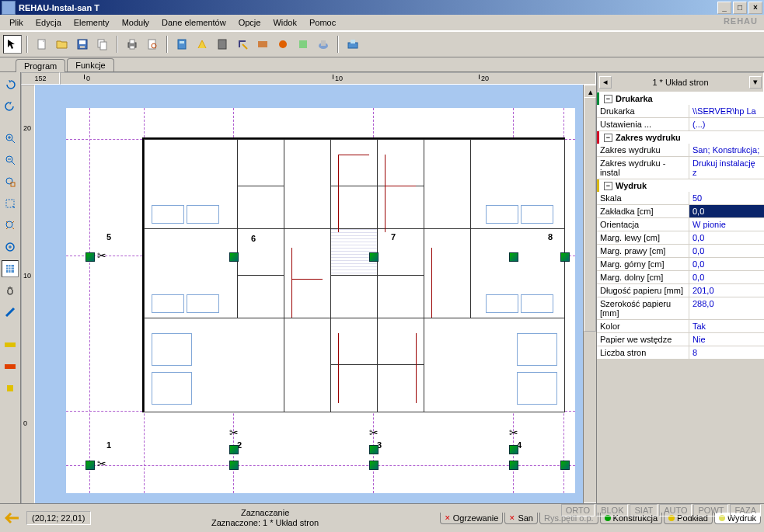  I want to click on vertical-ruler: 20 10 0, so click(28, 301).